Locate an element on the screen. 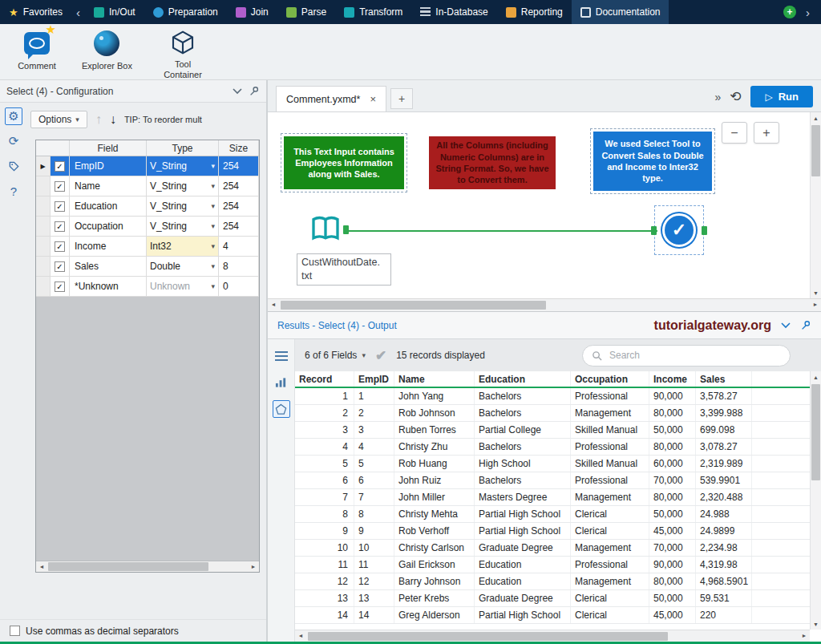 The image size is (821, 644). table-row: 77John MillerMasters DegreeManagement80,… is located at coordinates (558, 497).